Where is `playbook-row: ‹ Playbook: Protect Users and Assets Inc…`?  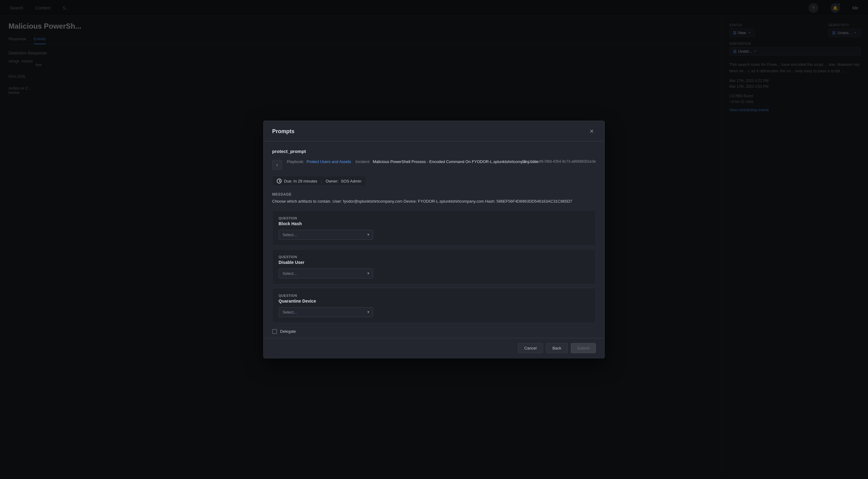 playbook-row: ‹ Playbook: Protect Users and Assets Inc… is located at coordinates (434, 164).